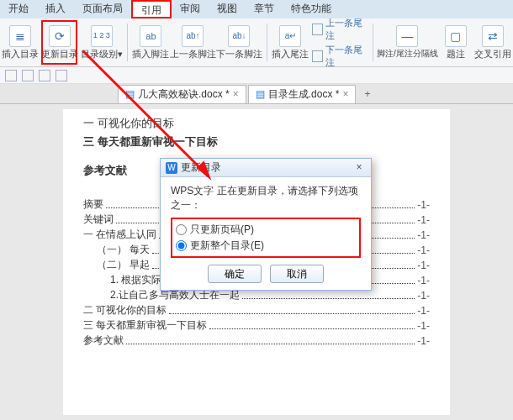 This screenshot has height=420, width=513. What do you see at coordinates (339, 56) in the screenshot?
I see `next-endnote-button: 下一条尾注` at bounding box center [339, 56].